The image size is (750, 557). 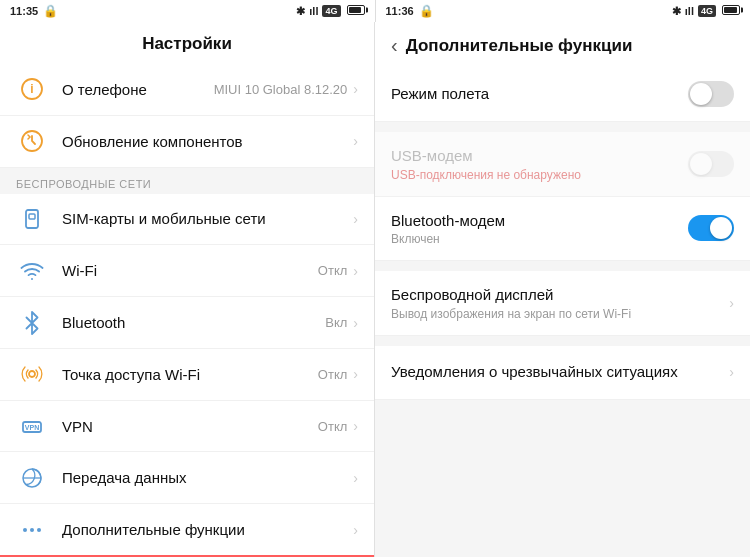 What do you see at coordinates (187, 181) in the screenshot?
I see `wireless-section-label: БЕСПРОВОДНЫЕ СЕТИ` at bounding box center [187, 181].